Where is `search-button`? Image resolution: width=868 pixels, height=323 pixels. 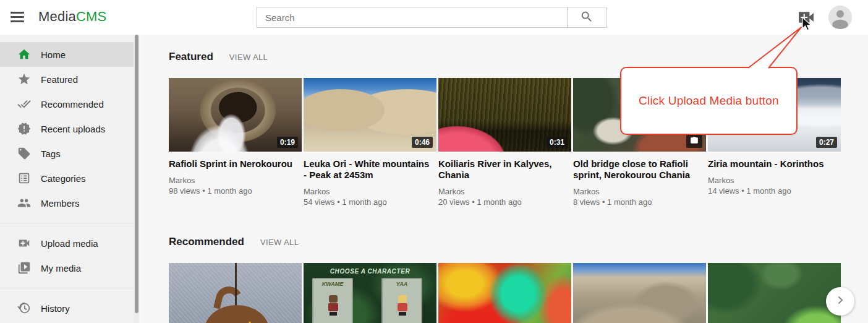 search-button is located at coordinates (587, 17).